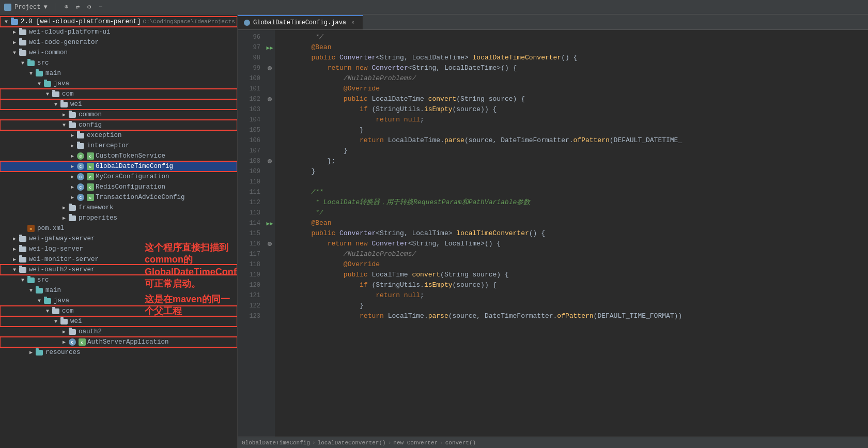 This screenshot has height=448, width=868. What do you see at coordinates (104, 135) in the screenshot?
I see `exception-label: exception` at bounding box center [104, 135].